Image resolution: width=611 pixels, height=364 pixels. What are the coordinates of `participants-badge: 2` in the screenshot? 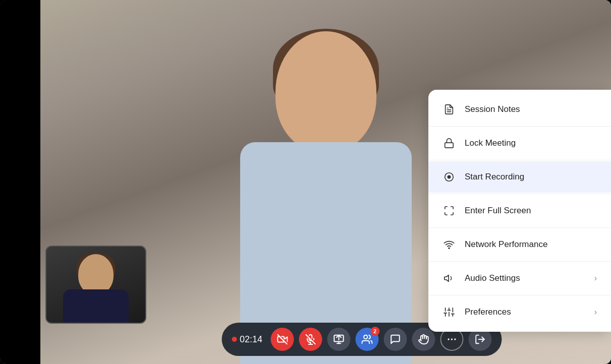 It's located at (375, 331).